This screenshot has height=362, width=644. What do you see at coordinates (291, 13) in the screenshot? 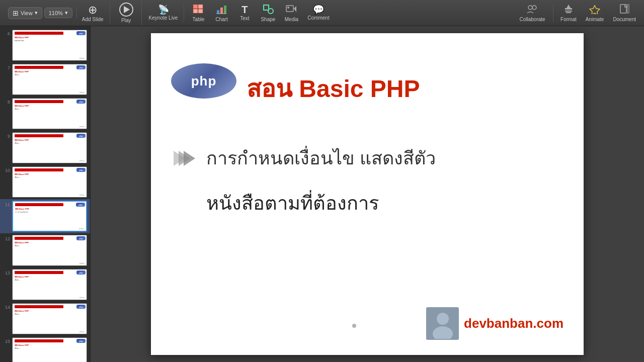
I see `media-button: Media` at bounding box center [291, 13].